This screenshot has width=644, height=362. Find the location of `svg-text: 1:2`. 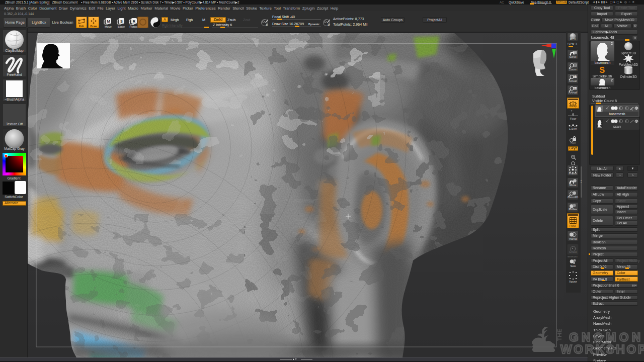

svg-text: 1:2 is located at coordinates (576, 88).